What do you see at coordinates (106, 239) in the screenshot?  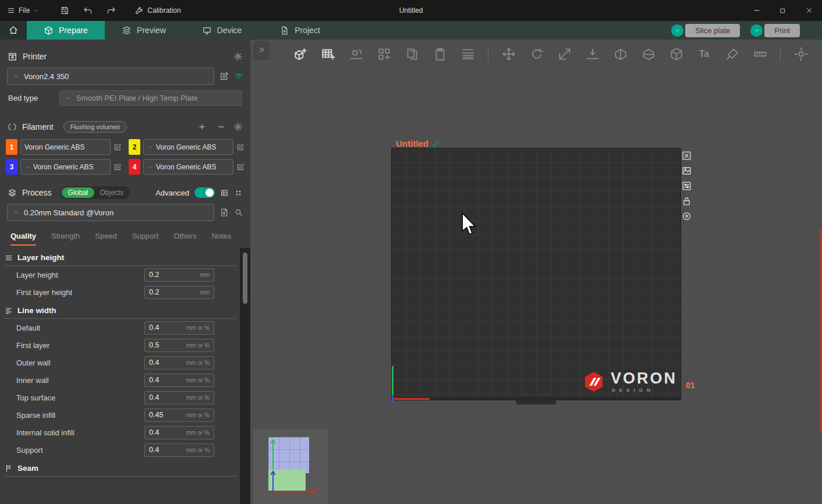 I see `tab-speed: Speed` at bounding box center [106, 239].